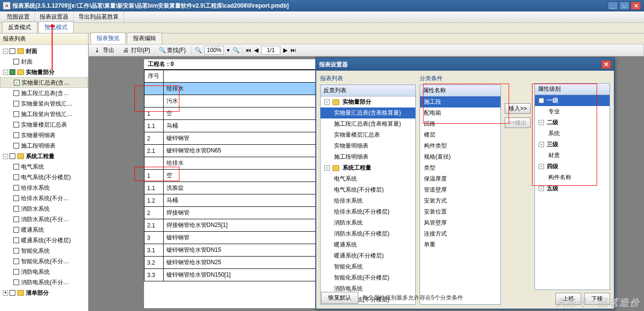 Image resolution: width=644 pixels, height=311 pixels. What do you see at coordinates (460, 179) in the screenshot?
I see `list-item: 保温厚度` at bounding box center [460, 179].